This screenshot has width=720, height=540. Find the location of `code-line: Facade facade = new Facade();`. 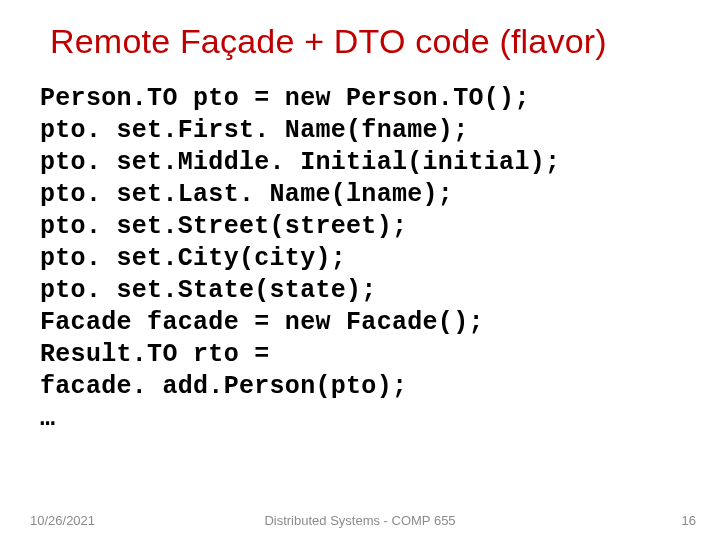

code-line: Facade facade = new Facade(); is located at coordinates (361, 323).